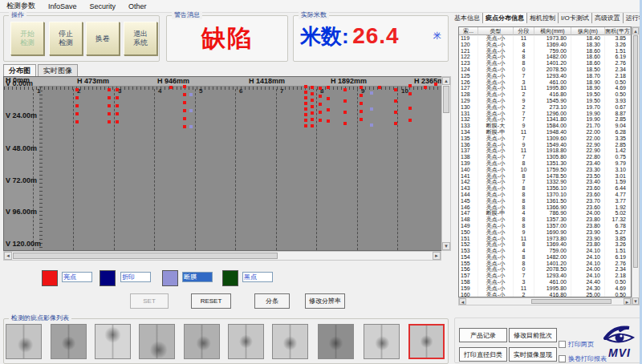  Describe the element at coordinates (545, 176) in the screenshot. I see `table-row: 141亮点-小81478.5023.503.01` at that location.